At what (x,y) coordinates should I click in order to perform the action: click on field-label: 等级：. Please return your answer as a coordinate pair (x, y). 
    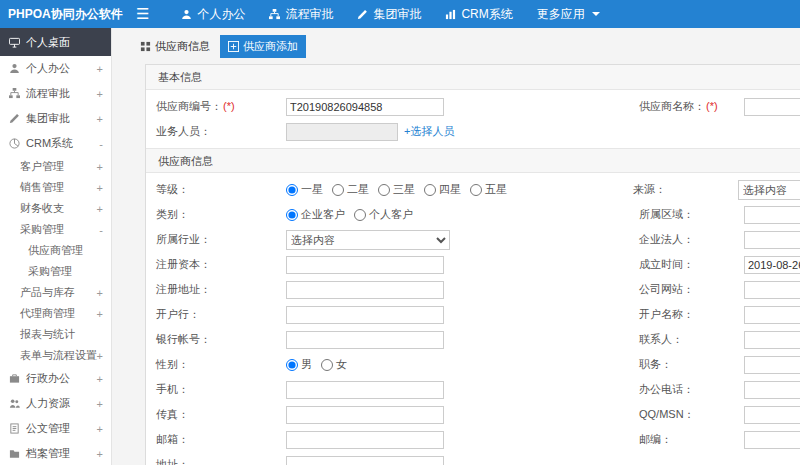
    Looking at the image, I should click on (216, 190).